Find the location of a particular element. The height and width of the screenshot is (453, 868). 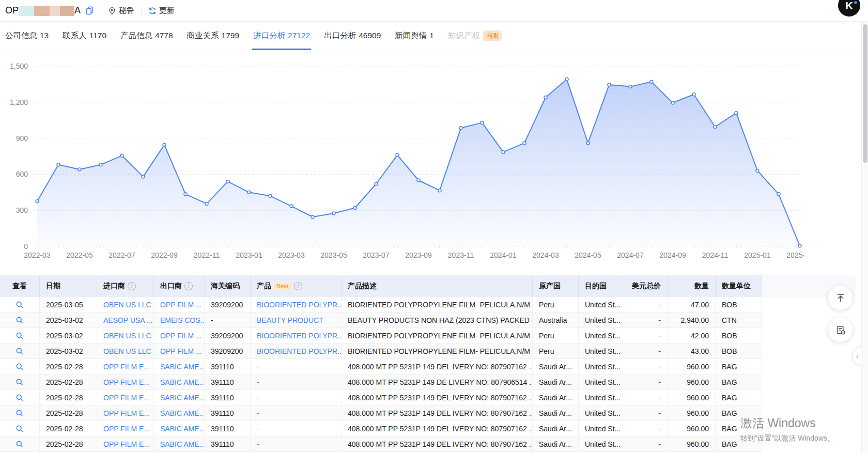

tab-intellectual-property: 知识产权内测 is located at coordinates (475, 36).